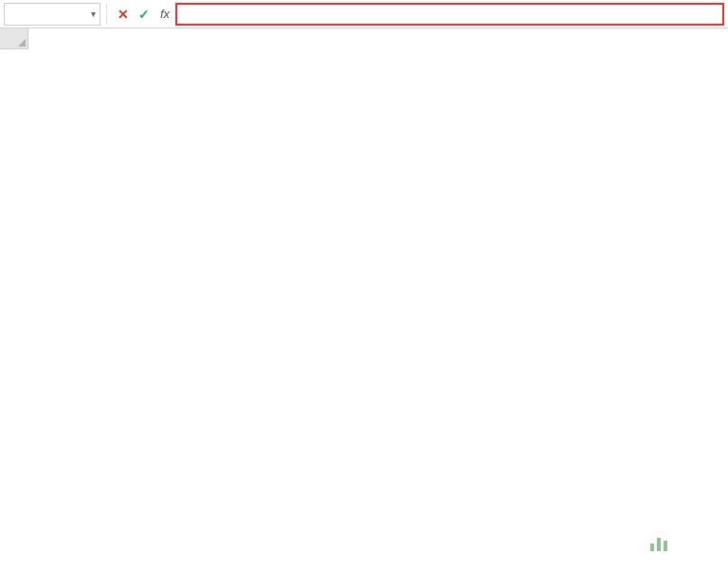  What do you see at coordinates (165, 14) in the screenshot?
I see `insert-function-button: fx` at bounding box center [165, 14].